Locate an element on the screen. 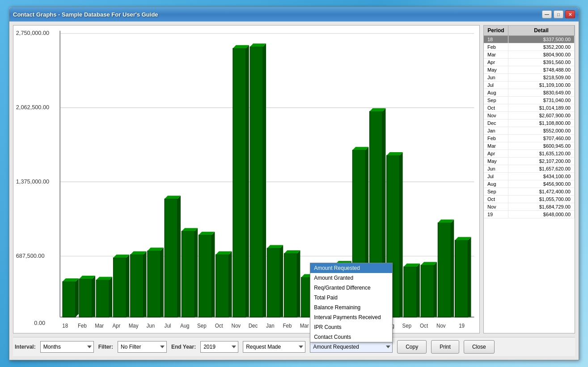 The image size is (588, 367). period-cell: Sep is located at coordinates (496, 100).